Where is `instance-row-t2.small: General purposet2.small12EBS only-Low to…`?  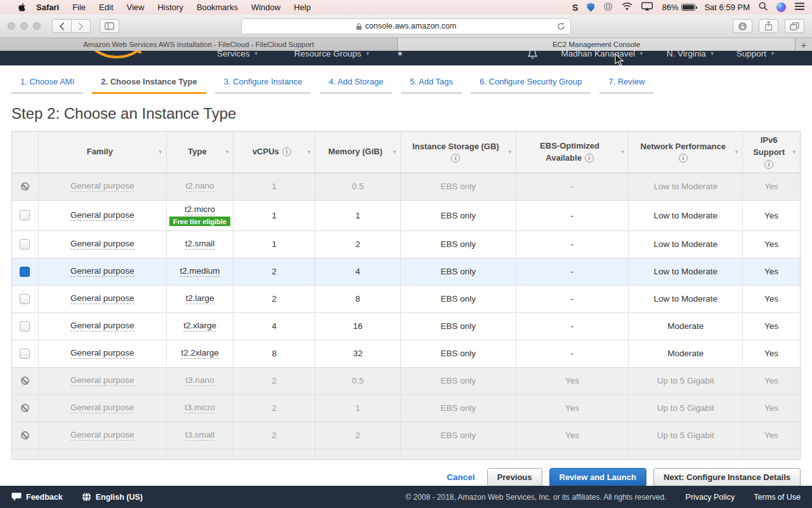 instance-row-t2.small: General purposet2.small12EBS only-Low to… is located at coordinates (406, 245).